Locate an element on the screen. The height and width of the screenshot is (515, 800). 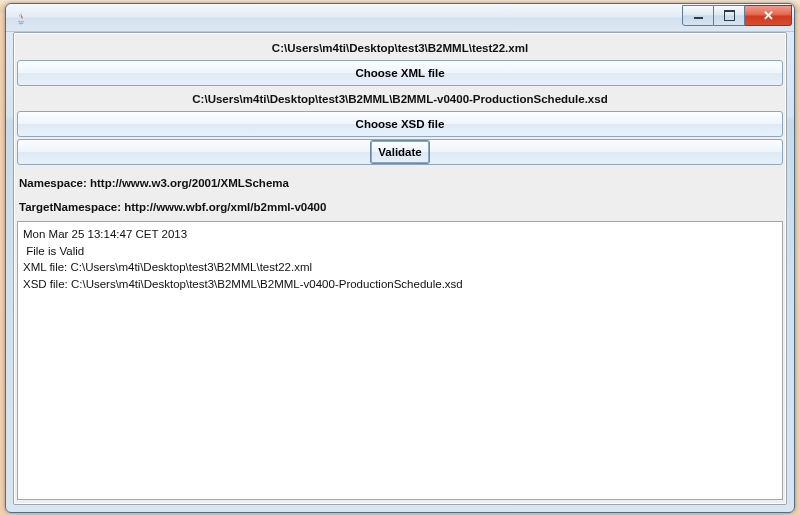
java-icon is located at coordinates (21, 18).